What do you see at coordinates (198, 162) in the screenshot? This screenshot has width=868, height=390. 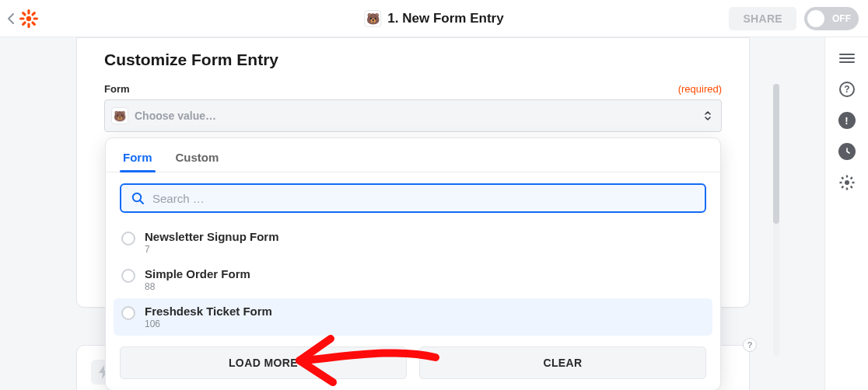 I see `tab-custom: Custom` at bounding box center [198, 162].